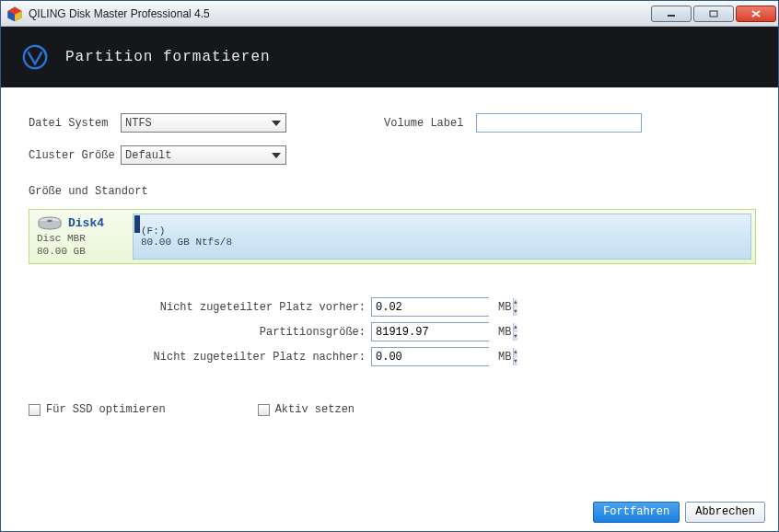  I want to click on logo-icon, so click(35, 57).